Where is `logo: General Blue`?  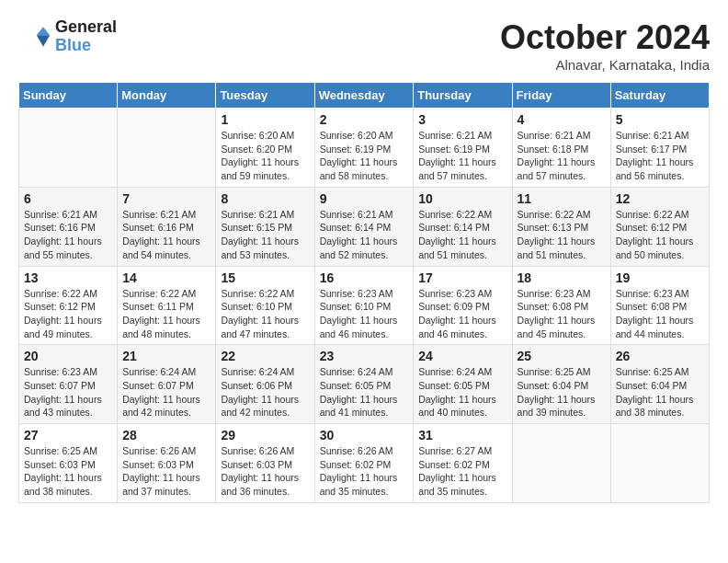 logo: General Blue is located at coordinates (68, 37).